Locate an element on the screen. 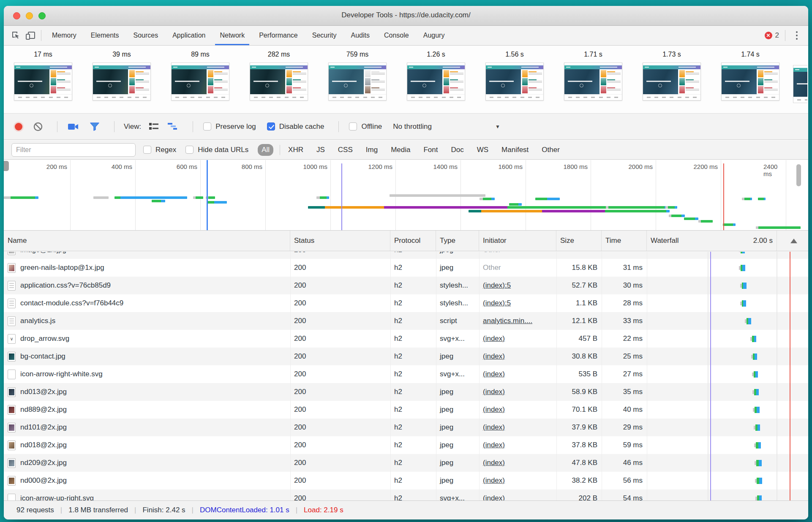  throttling-dropdown: No throttling ▼ is located at coordinates (447, 127).